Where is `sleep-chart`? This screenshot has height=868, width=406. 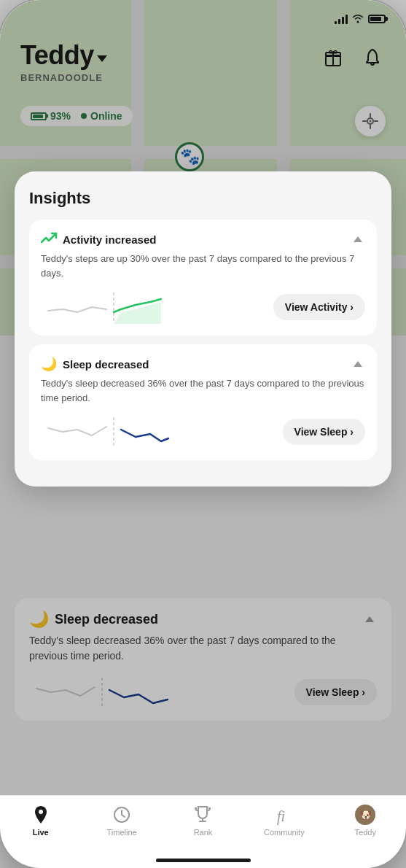 sleep-chart is located at coordinates (162, 432).